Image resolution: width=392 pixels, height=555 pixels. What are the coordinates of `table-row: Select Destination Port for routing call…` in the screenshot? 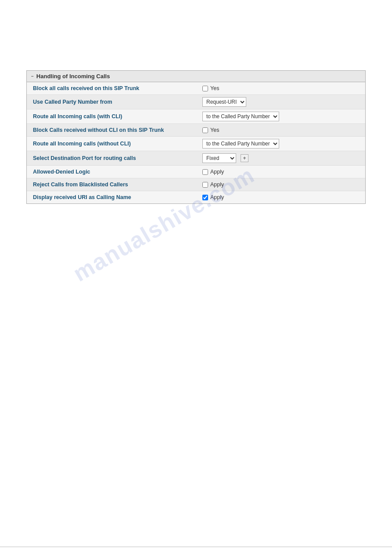 It's located at (196, 158).